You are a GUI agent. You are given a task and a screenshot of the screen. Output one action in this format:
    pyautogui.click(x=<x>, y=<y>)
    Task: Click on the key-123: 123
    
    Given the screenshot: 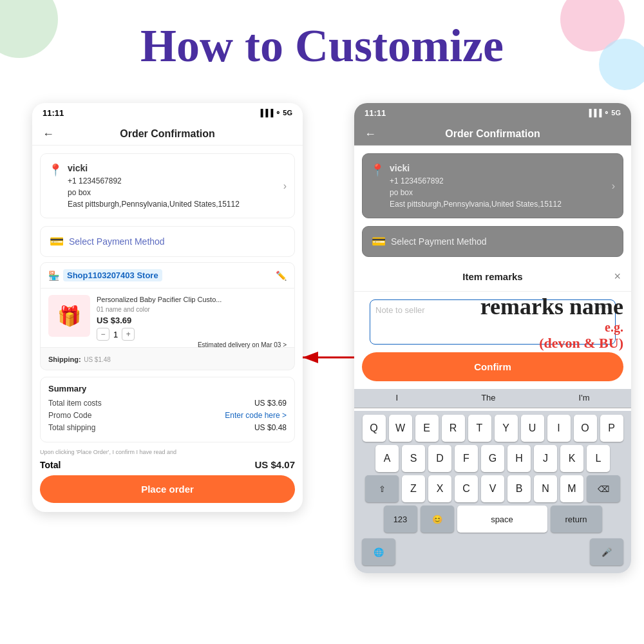 What is the action you would take?
    pyautogui.click(x=401, y=519)
    